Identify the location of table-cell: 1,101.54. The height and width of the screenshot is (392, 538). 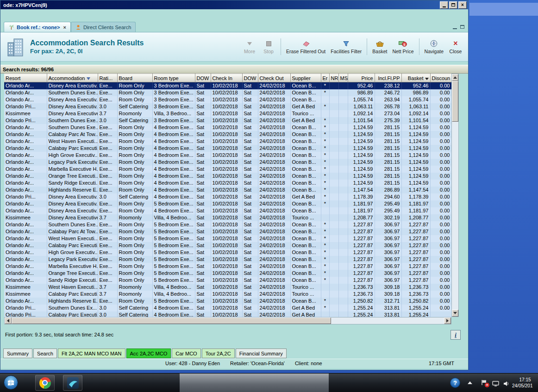
(416, 120).